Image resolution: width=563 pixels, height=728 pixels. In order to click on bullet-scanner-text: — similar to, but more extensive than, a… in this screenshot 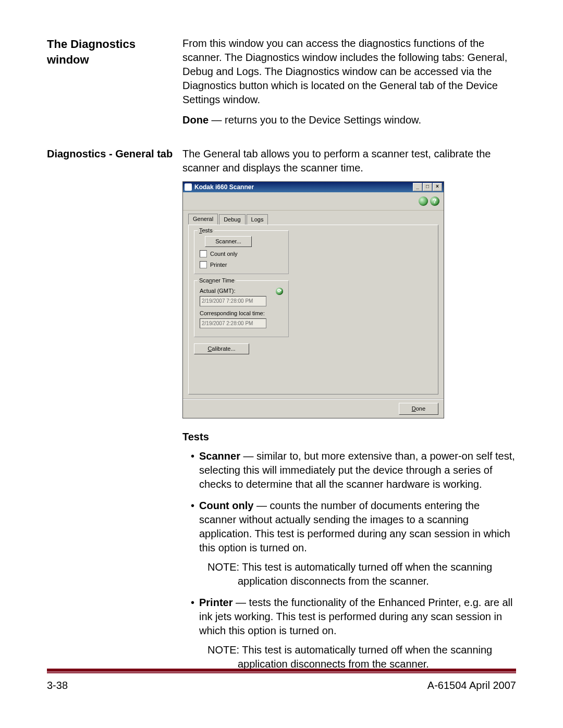, I will do `click(357, 470)`.